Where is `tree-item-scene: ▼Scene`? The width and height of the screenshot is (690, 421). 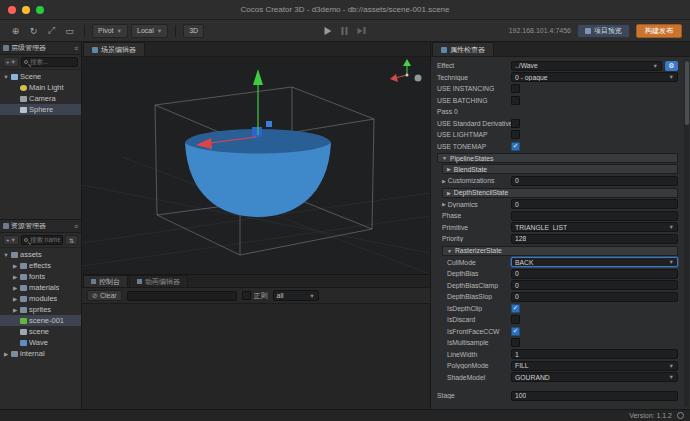
tree-item-scene: ▼Scene is located at coordinates (40, 76).